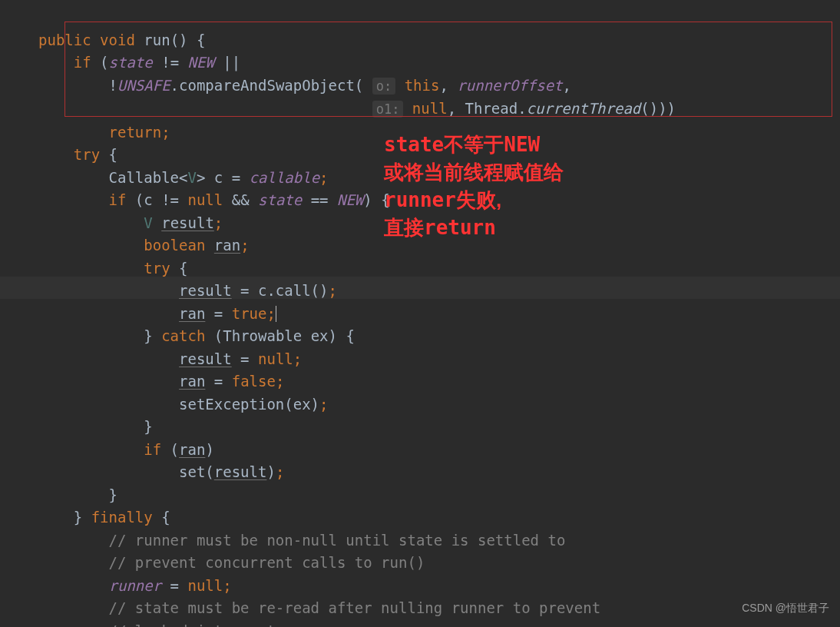  I want to click on annot-new: NEW, so click(522, 144).